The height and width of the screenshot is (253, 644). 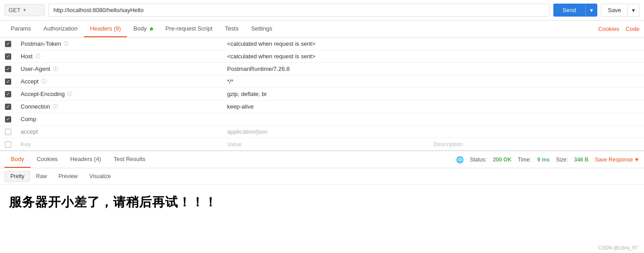 What do you see at coordinates (322, 57) in the screenshot?
I see `table-row: Hostⓘ <calculated when request is sent>` at bounding box center [322, 57].